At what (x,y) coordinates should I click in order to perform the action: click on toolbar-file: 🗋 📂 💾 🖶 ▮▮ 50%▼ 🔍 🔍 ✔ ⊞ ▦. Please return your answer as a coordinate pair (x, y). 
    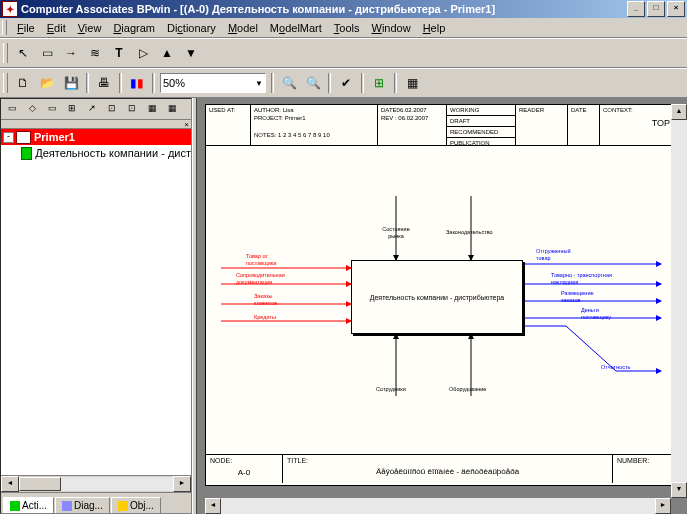
    Looking at the image, I should click on (344, 83).